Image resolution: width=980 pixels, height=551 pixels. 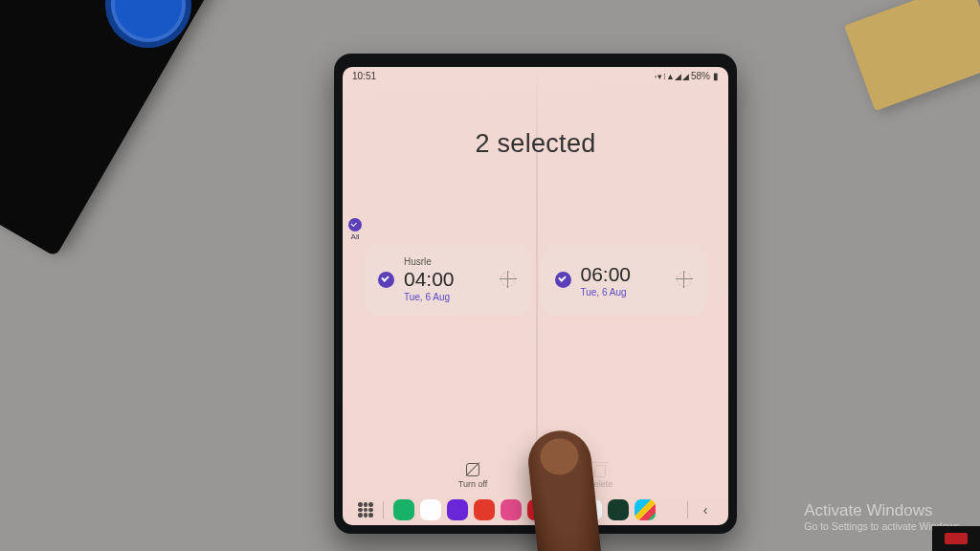 What do you see at coordinates (457, 510) in the screenshot?
I see `app-samsung-internet` at bounding box center [457, 510].